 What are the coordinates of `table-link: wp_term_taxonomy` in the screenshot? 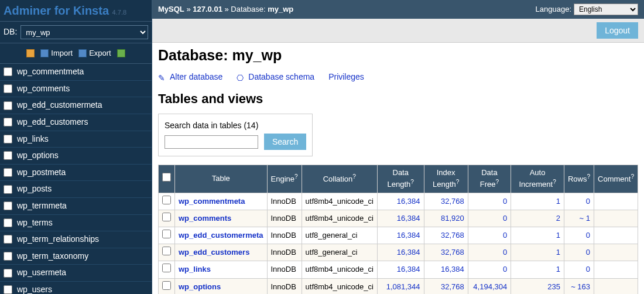 It's located at (53, 257).